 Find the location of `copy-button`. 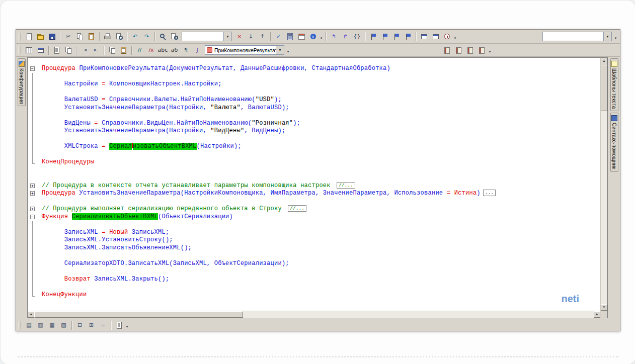

copy-button is located at coordinates (80, 36).